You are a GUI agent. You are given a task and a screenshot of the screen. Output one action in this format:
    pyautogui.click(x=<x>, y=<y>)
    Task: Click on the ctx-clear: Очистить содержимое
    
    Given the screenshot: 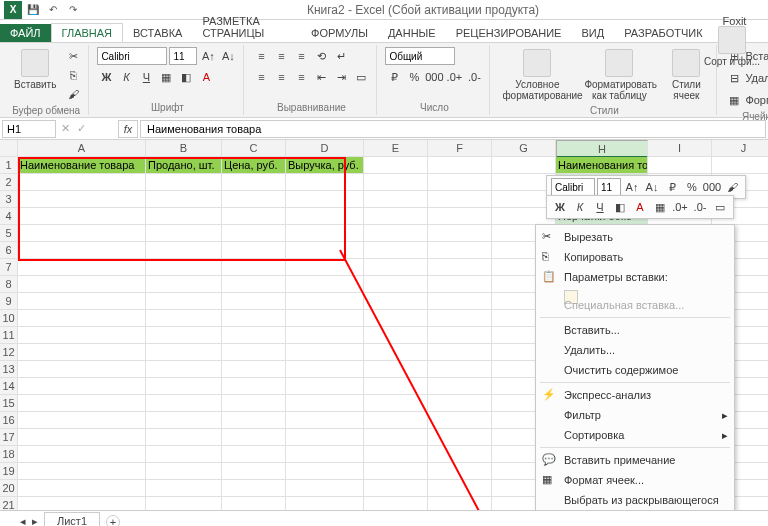 What is the action you would take?
    pyautogui.click(x=635, y=370)
    